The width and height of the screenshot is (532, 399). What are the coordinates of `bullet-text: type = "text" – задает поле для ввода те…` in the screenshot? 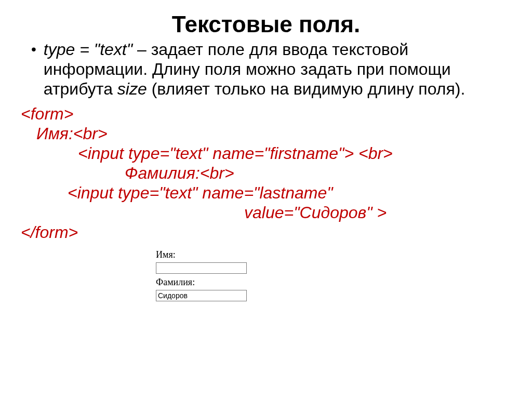 It's located at (277, 69).